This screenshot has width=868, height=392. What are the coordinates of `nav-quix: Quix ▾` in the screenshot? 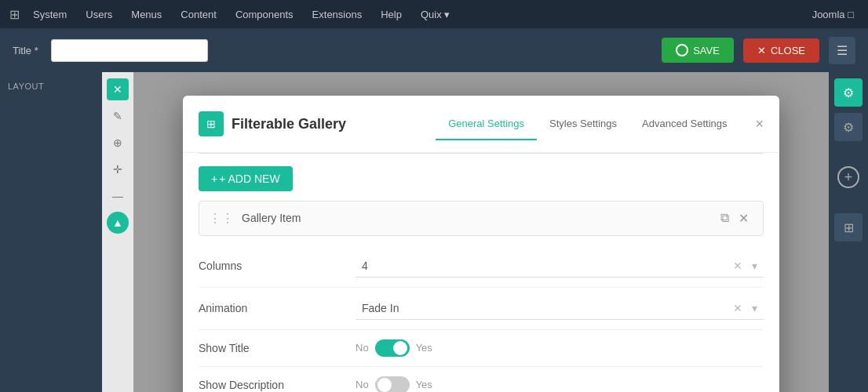 It's located at (435, 14).